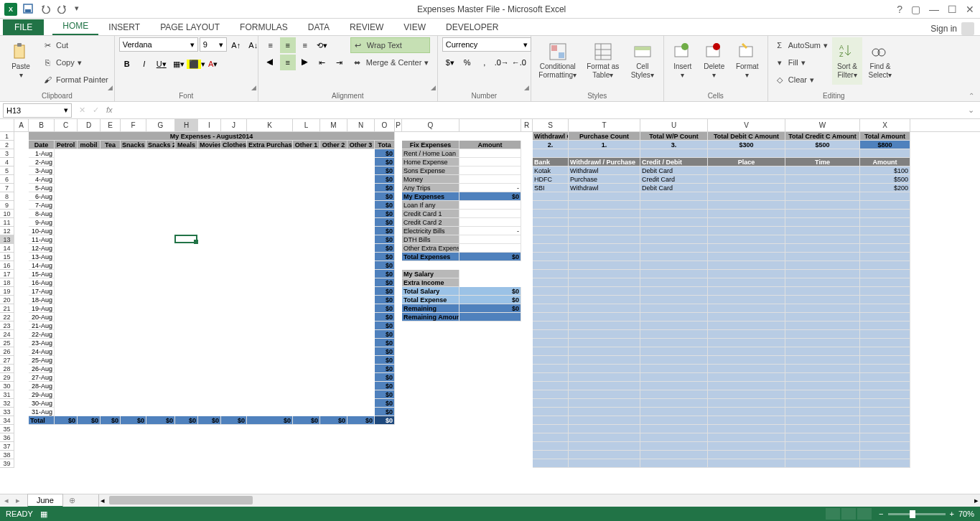  What do you see at coordinates (485, 62) in the screenshot?
I see `comma-format-icon: ,` at bounding box center [485, 62].